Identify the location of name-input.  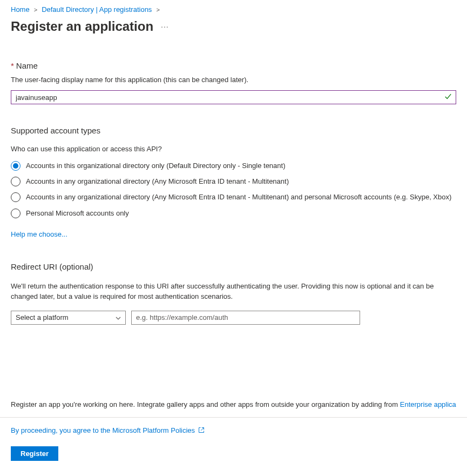
(233, 97).